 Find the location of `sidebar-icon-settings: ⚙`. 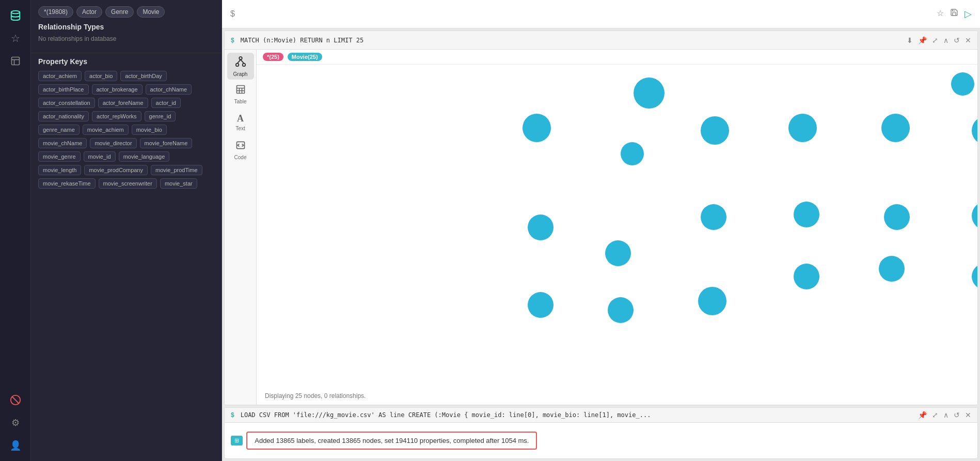

sidebar-icon-settings: ⚙ is located at coordinates (15, 423).